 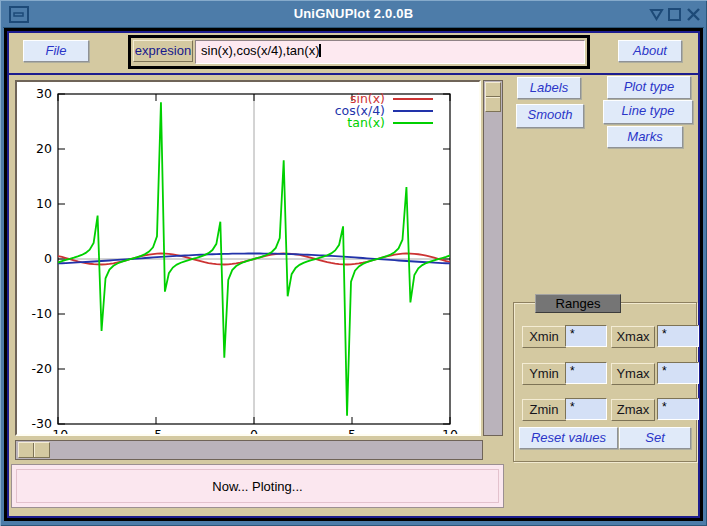 What do you see at coordinates (655, 438) in the screenshot?
I see `set-button: Set` at bounding box center [655, 438].